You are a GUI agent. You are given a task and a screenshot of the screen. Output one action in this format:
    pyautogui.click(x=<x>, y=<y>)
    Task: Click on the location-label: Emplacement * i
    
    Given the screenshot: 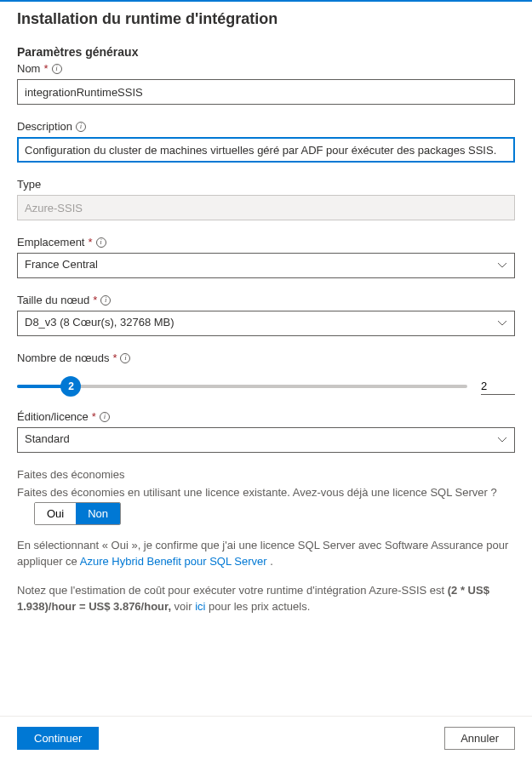 What is the action you would take?
    pyautogui.click(x=266, y=242)
    